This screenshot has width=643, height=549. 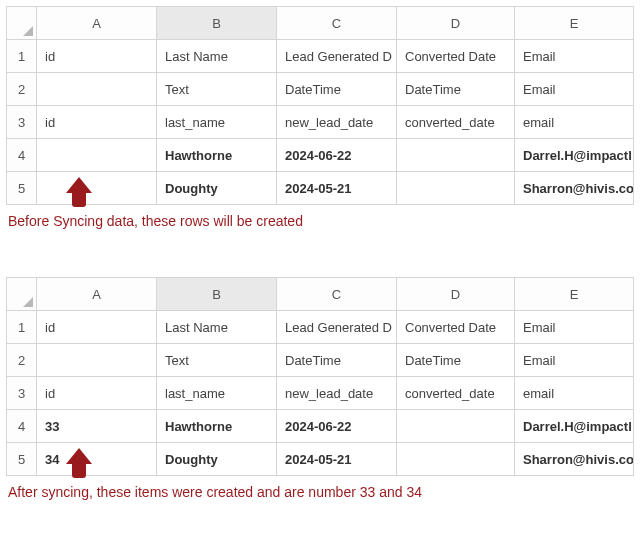 I want to click on table-row: 4 Hawthorne 2024-06-22 Darrel.H@impactl, so click(x=320, y=156).